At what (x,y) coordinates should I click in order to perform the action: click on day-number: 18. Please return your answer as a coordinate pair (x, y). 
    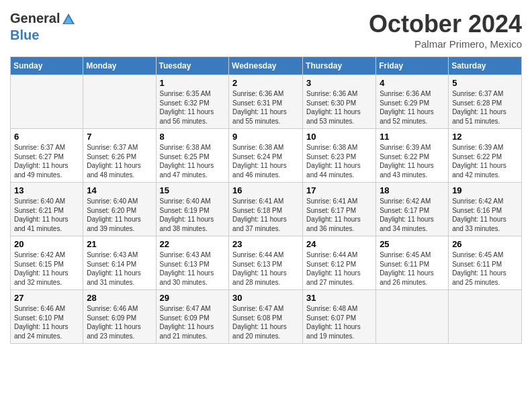
    Looking at the image, I should click on (412, 191).